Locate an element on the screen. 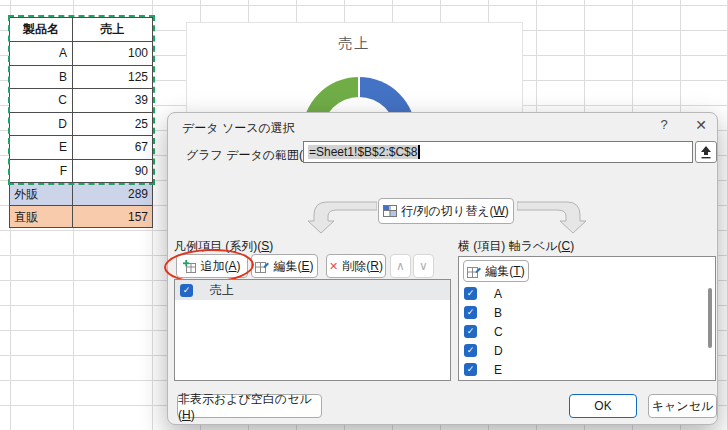 This screenshot has height=430, width=728. cell-channel: 外販 is located at coordinates (42, 194).